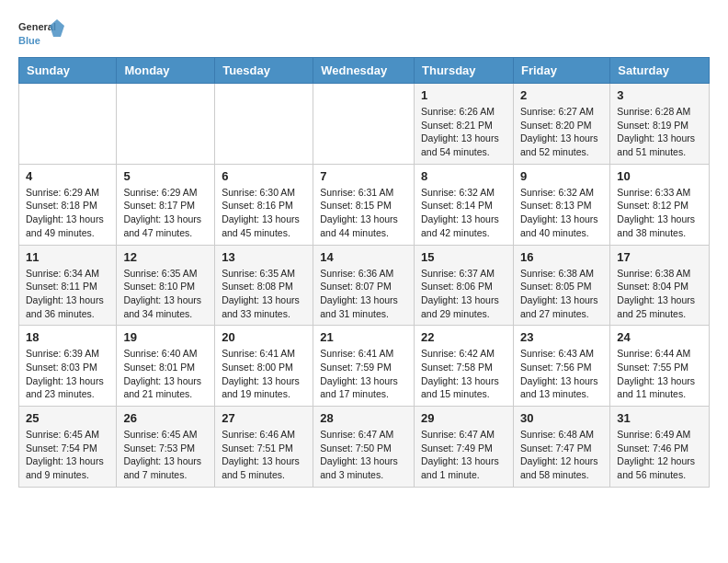 Image resolution: width=728 pixels, height=563 pixels. What do you see at coordinates (364, 204) in the screenshot?
I see `week-row-2: 4Sunrise: 6:29 AM Sunset: 8:18 PM Daylig…` at bounding box center [364, 204].